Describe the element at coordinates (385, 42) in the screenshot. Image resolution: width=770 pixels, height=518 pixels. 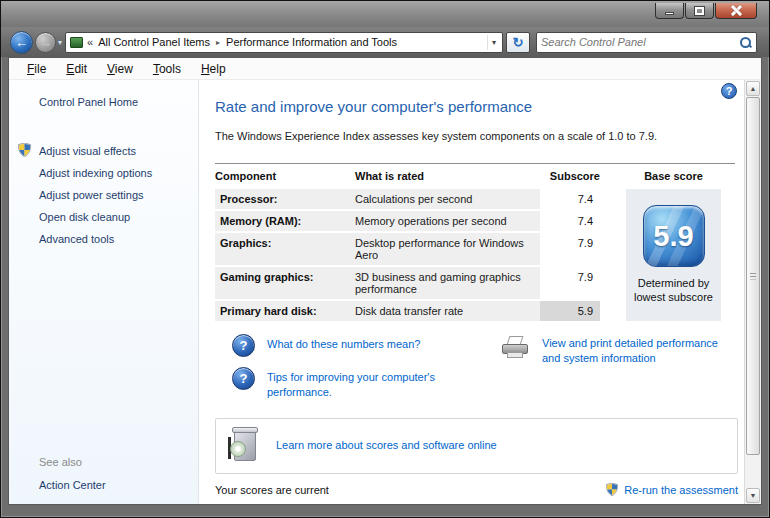
I see `navigation-toolbar: ← → ▾ « All Control Panel Items ▸ Perfor…` at that location.